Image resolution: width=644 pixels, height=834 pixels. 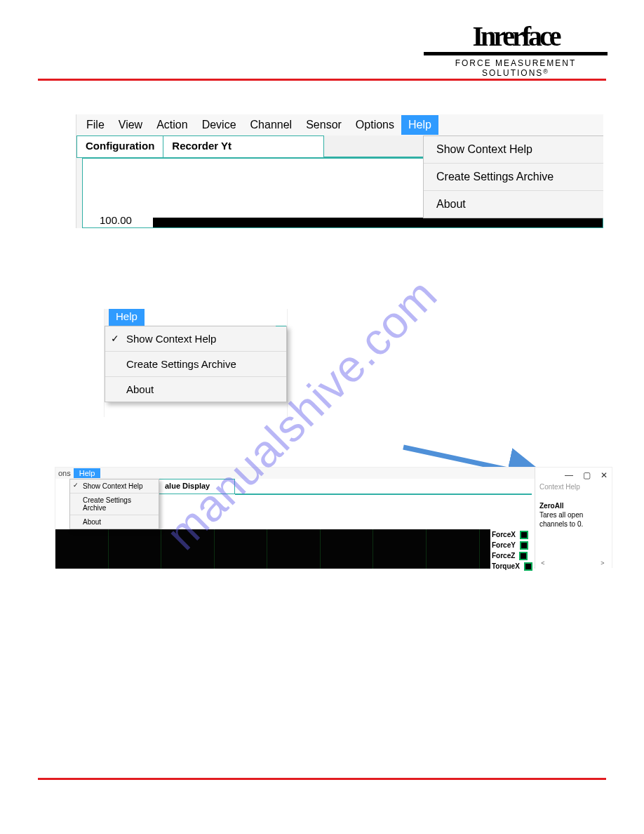 What do you see at coordinates (512, 566) in the screenshot?
I see `signal-torquex: TorqueX` at bounding box center [512, 566].